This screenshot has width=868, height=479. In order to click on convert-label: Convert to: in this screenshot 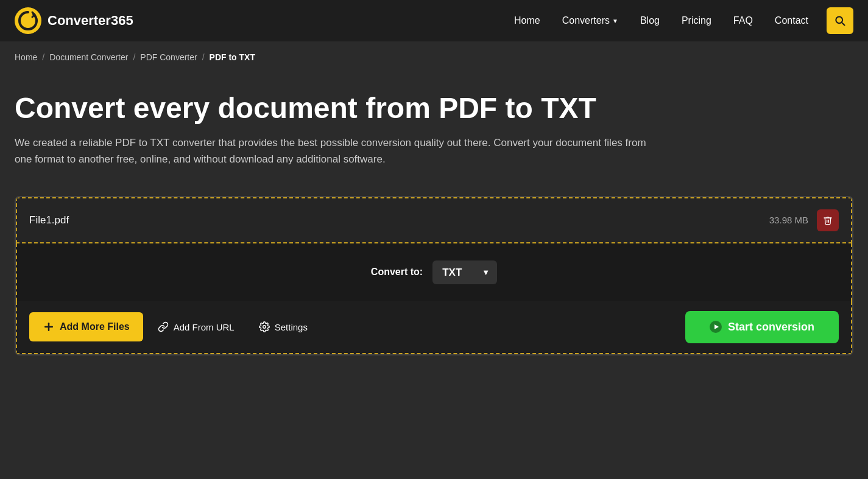, I will do `click(397, 272)`.